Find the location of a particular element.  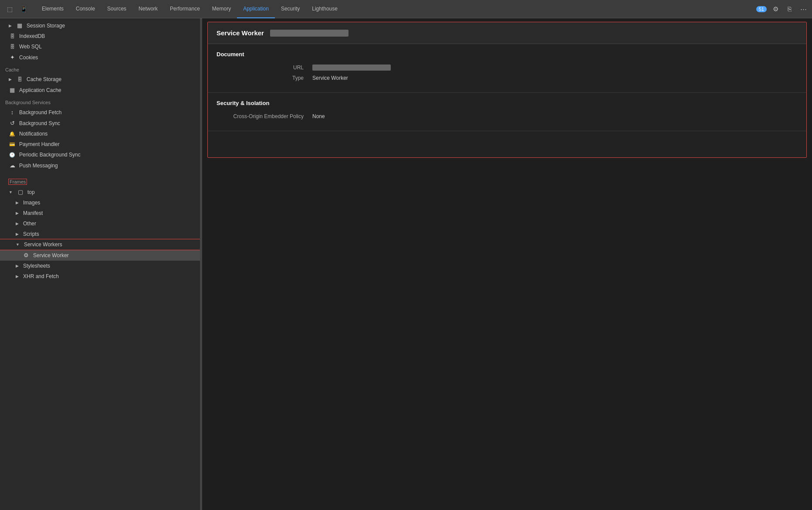

sidebar-item-label: Cookies is located at coordinates (29, 58).